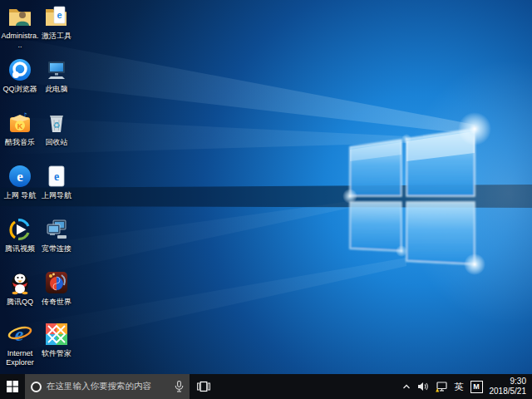 The image size is (532, 399). I want to click on ime-mode-indicator: M, so click(477, 387).